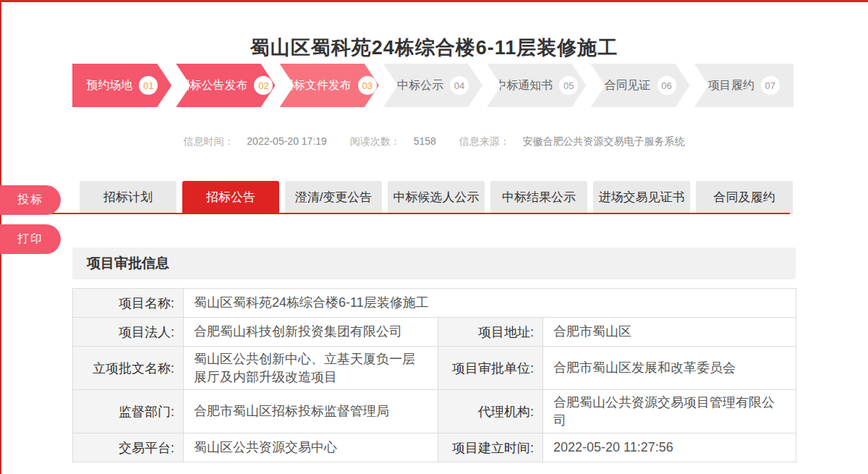 This screenshot has width=868, height=474. I want to click on tab-result-publicity: 中标结果公示, so click(539, 198).